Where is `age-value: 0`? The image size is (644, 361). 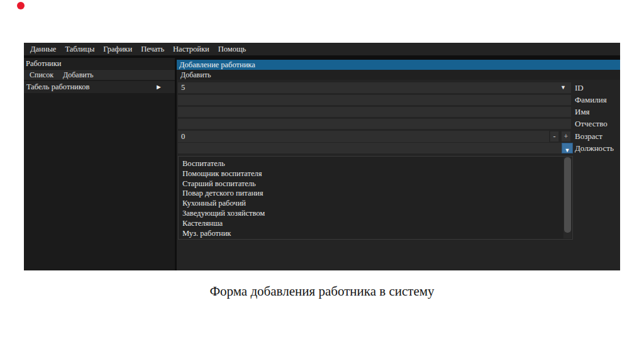
age-value: 0 is located at coordinates (183, 136).